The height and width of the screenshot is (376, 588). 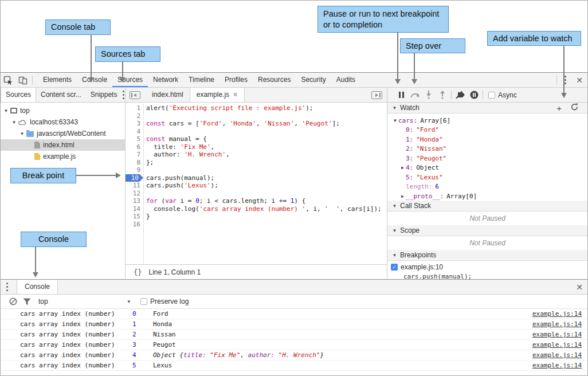 What do you see at coordinates (166, 80) in the screenshot?
I see `tab-network: Network` at bounding box center [166, 80].